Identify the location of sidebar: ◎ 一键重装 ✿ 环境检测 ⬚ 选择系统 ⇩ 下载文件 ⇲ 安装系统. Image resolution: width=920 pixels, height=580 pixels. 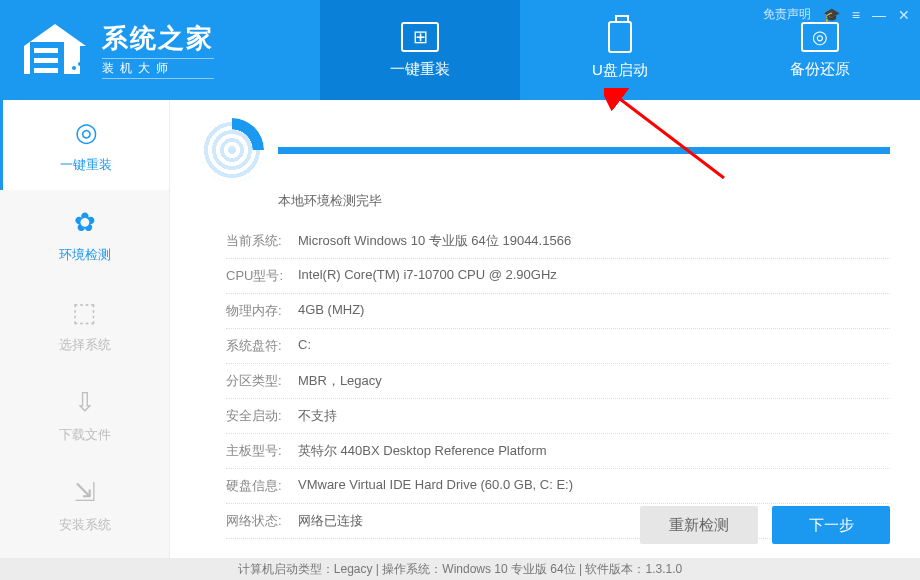
(85, 329).